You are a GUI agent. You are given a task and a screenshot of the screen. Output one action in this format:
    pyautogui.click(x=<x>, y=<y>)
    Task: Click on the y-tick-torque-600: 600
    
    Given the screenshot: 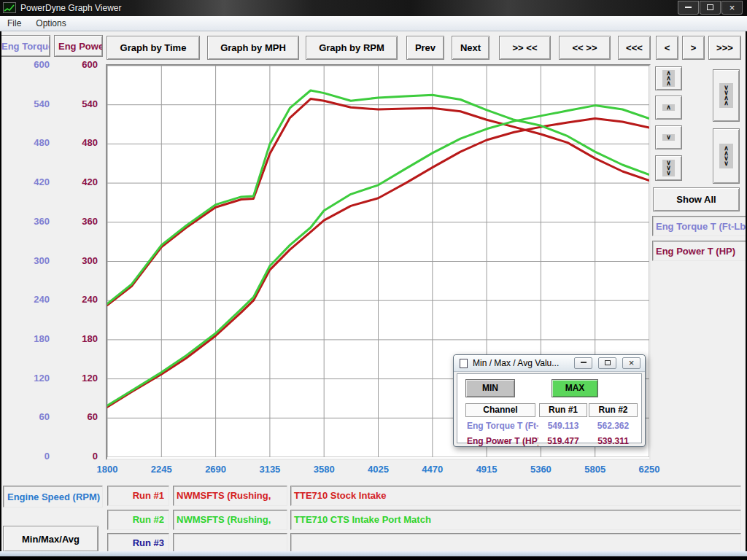 What is the action you would take?
    pyautogui.click(x=31, y=66)
    